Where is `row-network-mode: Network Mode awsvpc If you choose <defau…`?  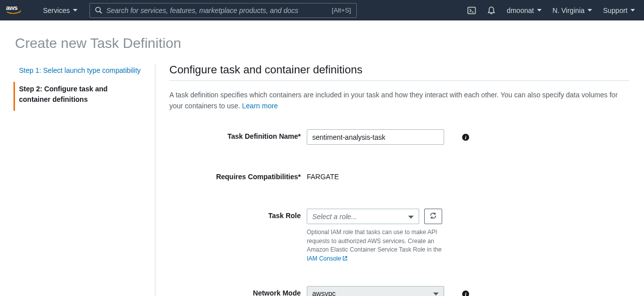
row-network-mode: Network Mode awsvpc If you choose <defau… is located at coordinates (399, 291).